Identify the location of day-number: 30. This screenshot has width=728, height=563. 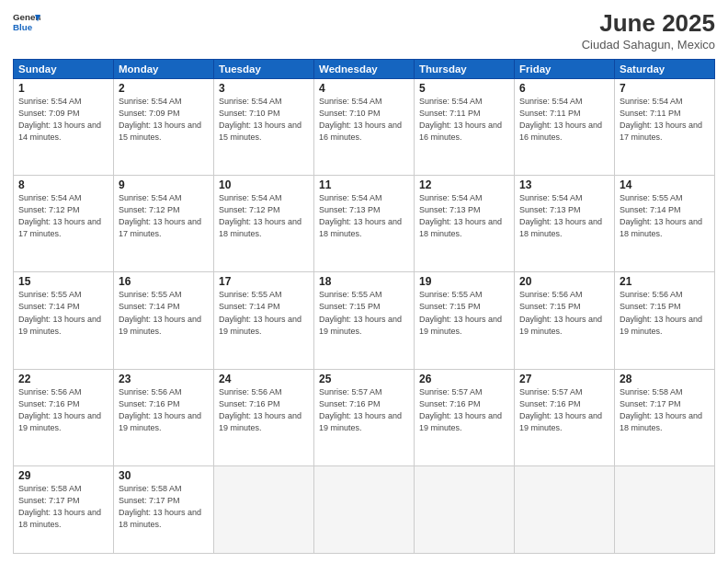
(164, 476).